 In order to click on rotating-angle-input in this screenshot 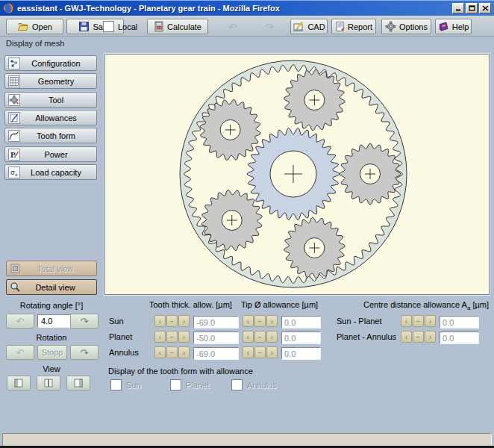, I will do `click(54, 321)`.